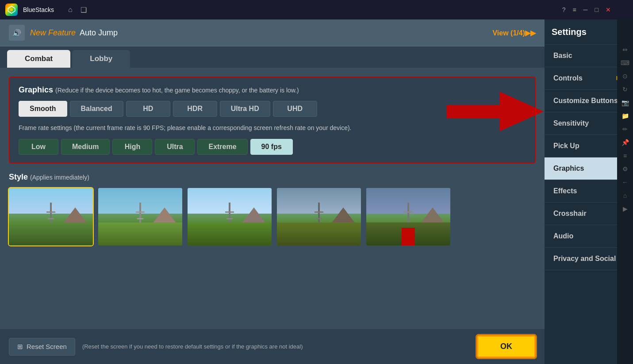 The width and height of the screenshot is (633, 364). Describe the element at coordinates (60, 177) in the screenshot. I see `style-subtitle: (Applies immediately)` at that location.